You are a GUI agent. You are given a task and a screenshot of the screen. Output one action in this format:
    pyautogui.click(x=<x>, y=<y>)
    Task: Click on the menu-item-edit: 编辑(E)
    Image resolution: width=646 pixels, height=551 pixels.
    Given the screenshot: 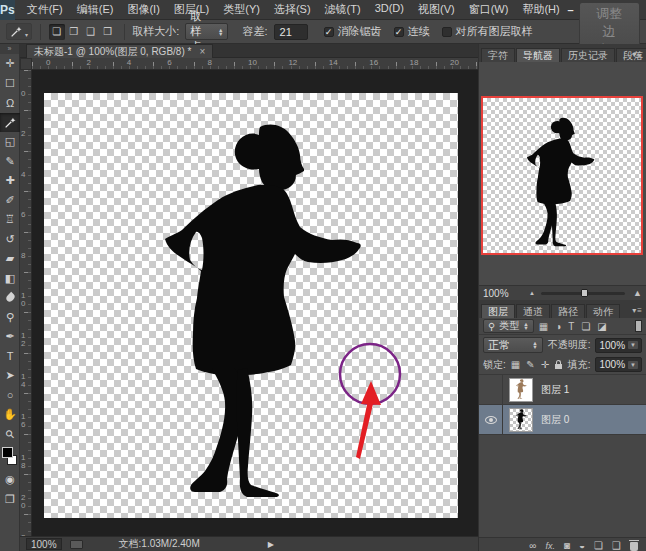 What is the action you would take?
    pyautogui.click(x=96, y=10)
    